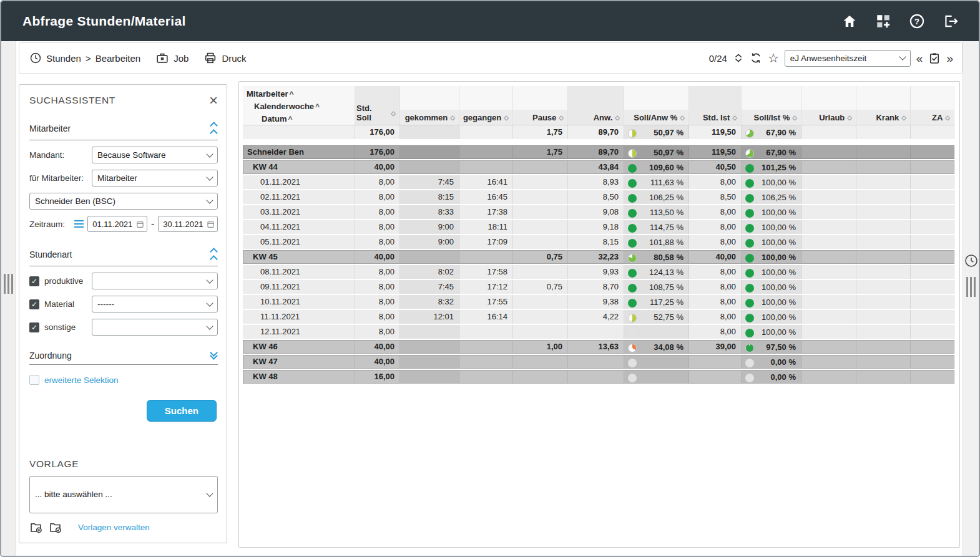 This screenshot has height=557, width=980. I want to click on date-from-field: 01.11.2021, so click(117, 224).